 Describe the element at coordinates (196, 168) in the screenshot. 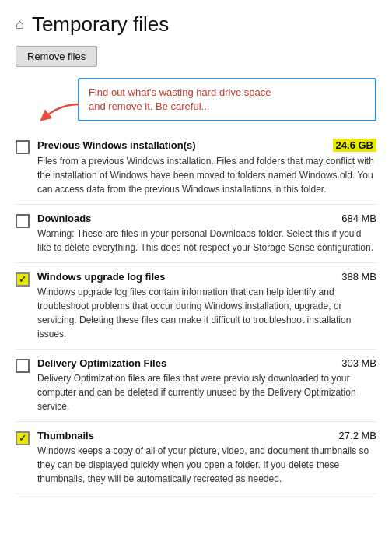

I see `file-item-previous-windows: Previous Windows installation(s) 24.6 GB…` at that location.